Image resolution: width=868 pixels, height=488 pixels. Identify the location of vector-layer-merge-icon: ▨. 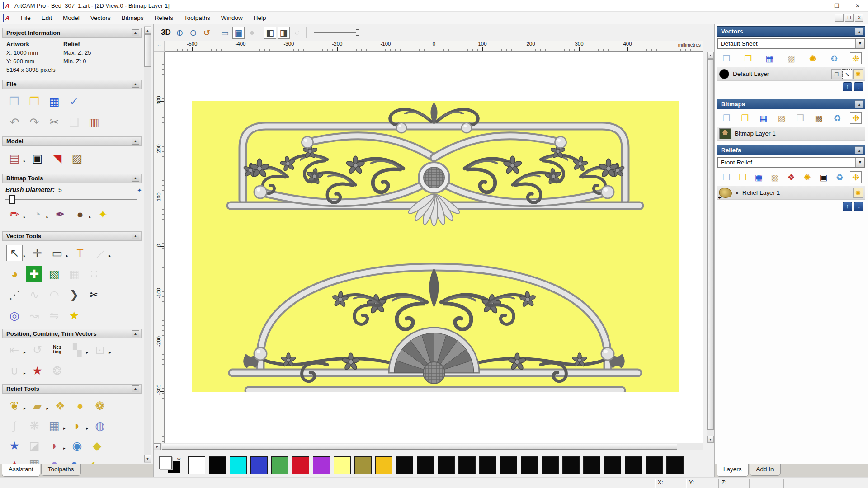
(791, 58).